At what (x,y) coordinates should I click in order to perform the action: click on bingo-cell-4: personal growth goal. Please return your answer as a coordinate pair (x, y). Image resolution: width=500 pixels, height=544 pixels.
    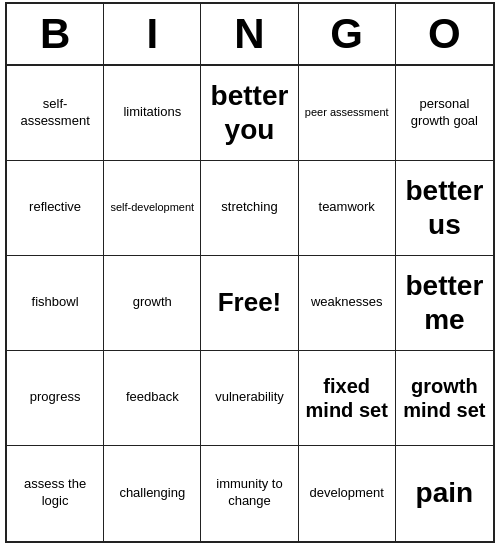
    Looking at the image, I should click on (444, 114).